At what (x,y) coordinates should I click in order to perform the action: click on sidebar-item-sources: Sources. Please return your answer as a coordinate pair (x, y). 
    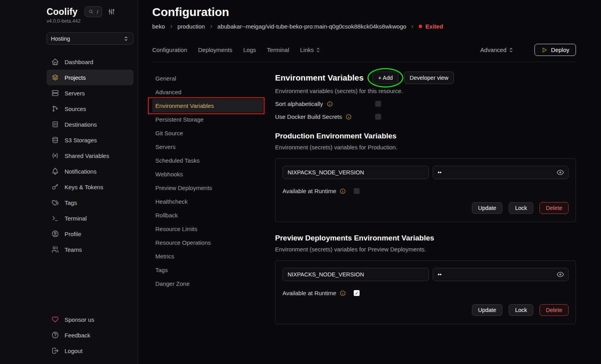
    Looking at the image, I should click on (90, 109).